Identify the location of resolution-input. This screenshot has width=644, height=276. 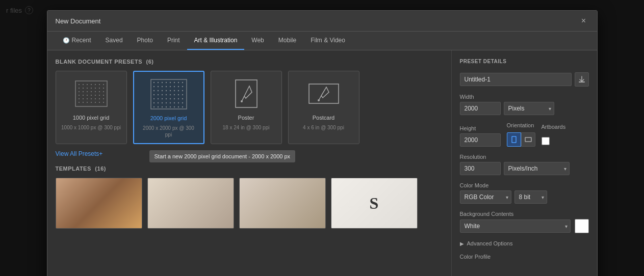
(480, 169).